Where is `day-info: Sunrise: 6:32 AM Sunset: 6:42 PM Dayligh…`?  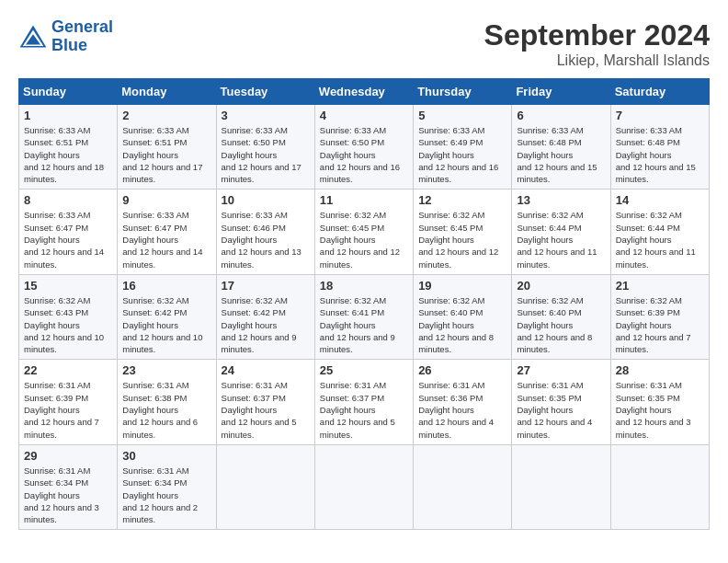
day-info: Sunrise: 6:32 AM Sunset: 6:42 PM Dayligh… is located at coordinates (166, 325).